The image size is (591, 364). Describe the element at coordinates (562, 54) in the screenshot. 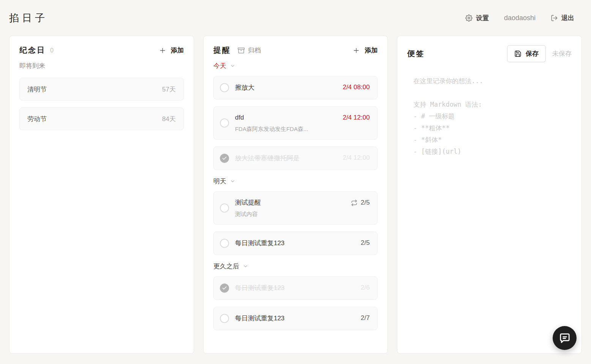

I see `save-status: 未保存` at that location.